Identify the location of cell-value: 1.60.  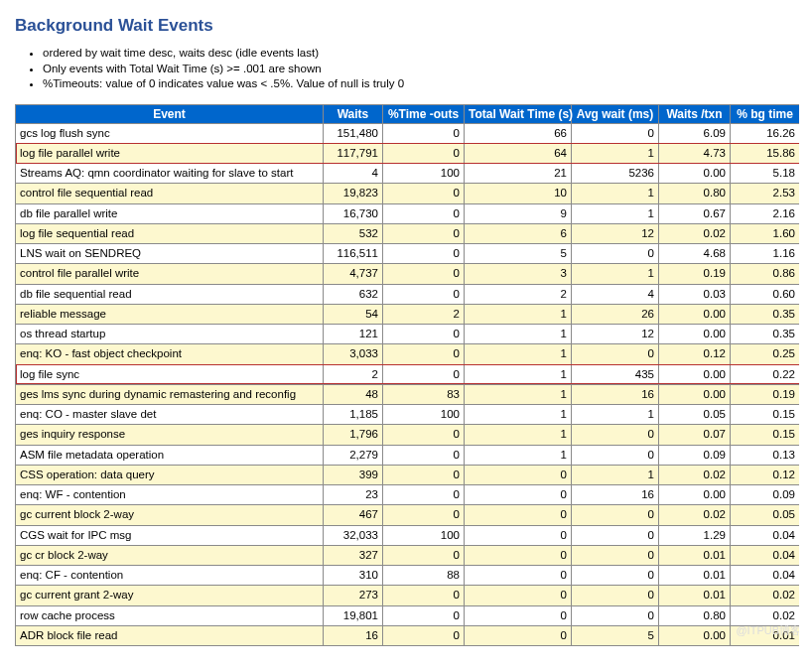
(765, 233).